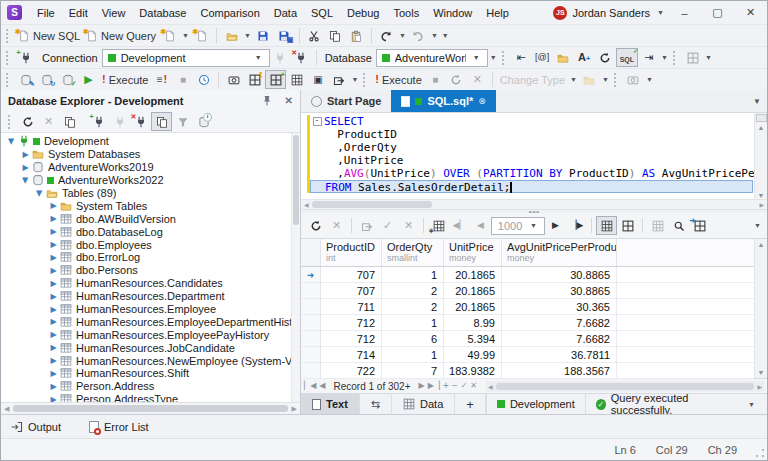 Image resolution: width=768 pixels, height=461 pixels. I want to click on export-results-icon, so click(338, 80).